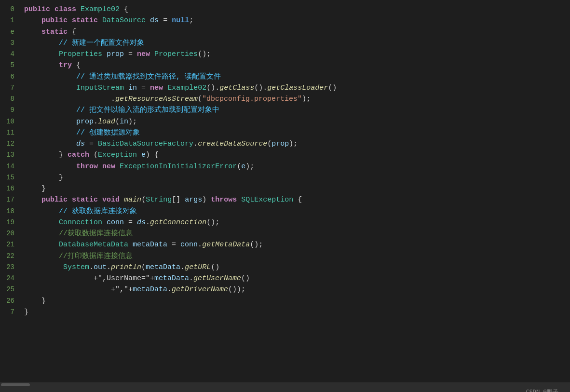 The height and width of the screenshot is (392, 570). Describe the element at coordinates (95, 233) in the screenshot. I see `code-token: //获取数据库连接信息` at that location.